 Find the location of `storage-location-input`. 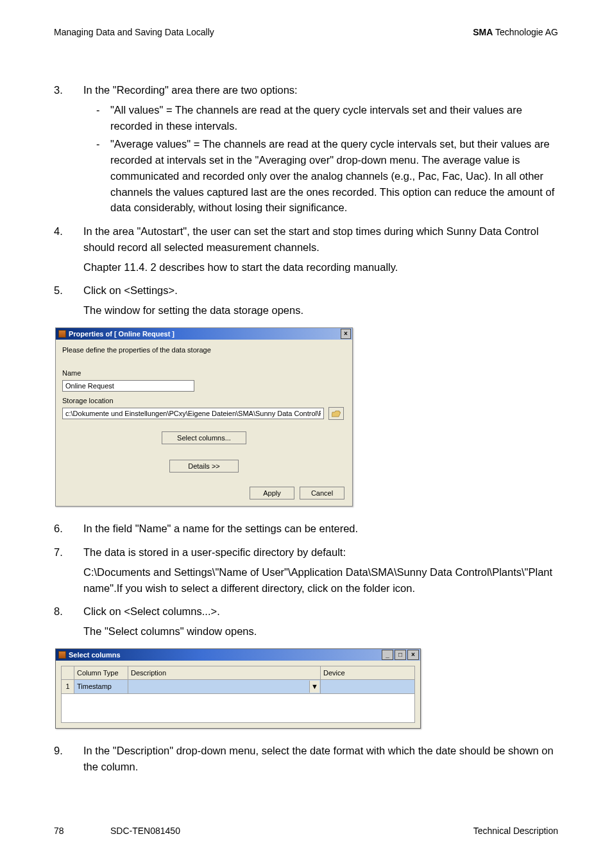

storage-location-input is located at coordinates (193, 413).